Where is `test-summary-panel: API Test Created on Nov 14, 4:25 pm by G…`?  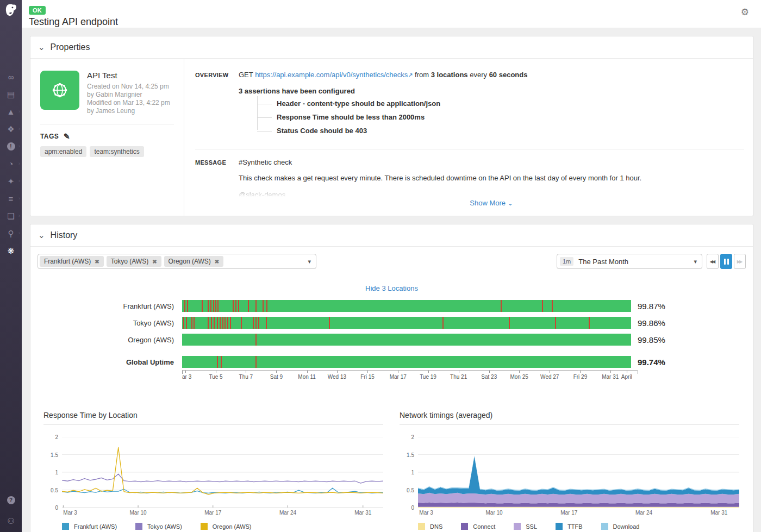 test-summary-panel: API Test Created on Nov 14, 4:25 pm by G… is located at coordinates (108, 137).